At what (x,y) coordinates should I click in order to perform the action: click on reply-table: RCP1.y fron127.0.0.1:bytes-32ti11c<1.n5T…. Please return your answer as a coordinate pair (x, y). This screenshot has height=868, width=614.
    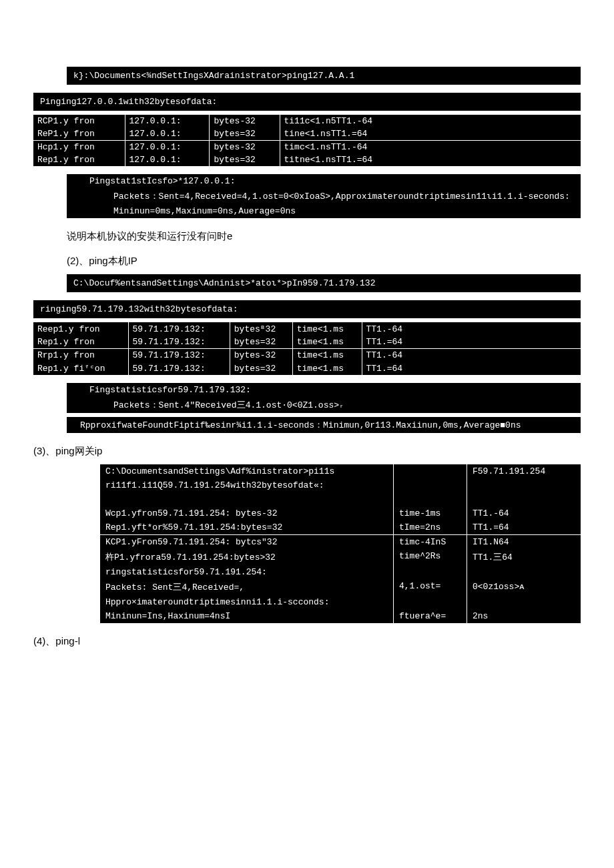
    Looking at the image, I should click on (307, 140).